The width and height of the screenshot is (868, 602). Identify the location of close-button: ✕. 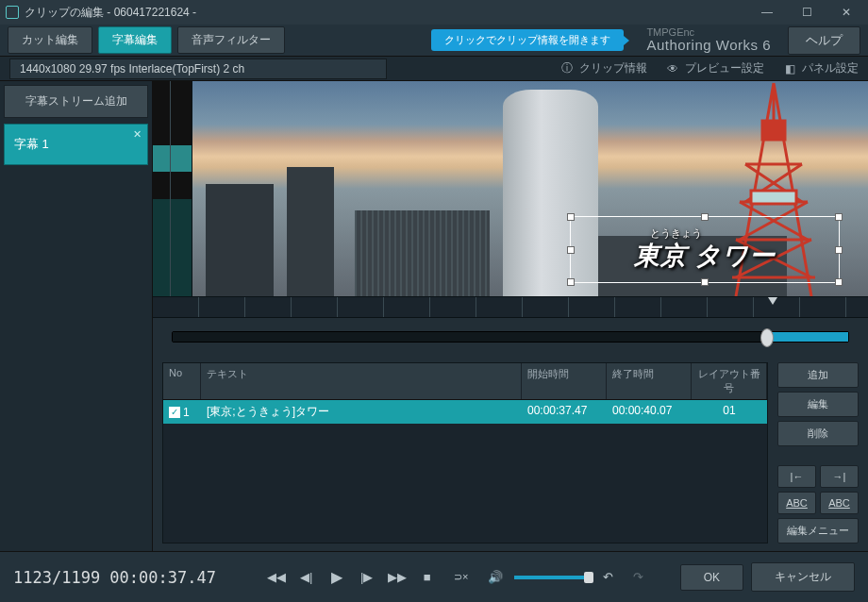
(846, 12).